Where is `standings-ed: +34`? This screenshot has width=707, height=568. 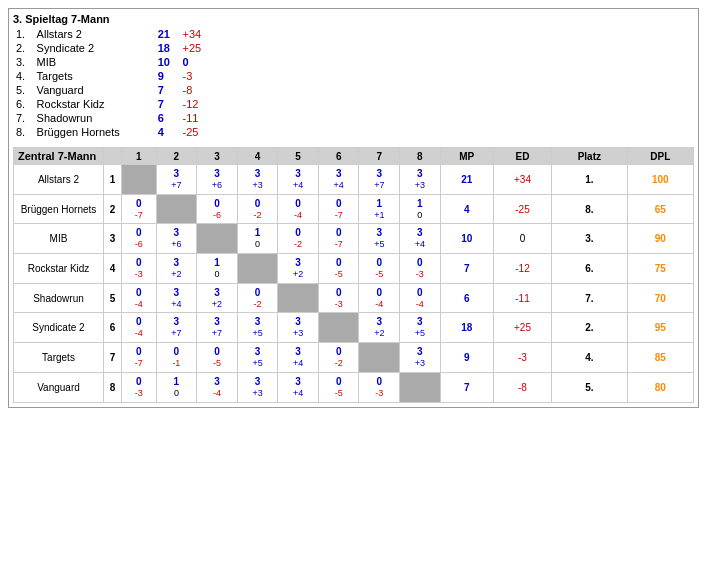 standings-ed: +34 is located at coordinates (196, 34).